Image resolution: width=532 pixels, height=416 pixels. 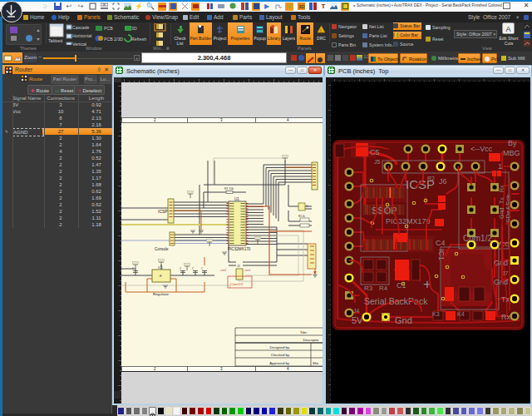 What do you see at coordinates (224, 270) in the screenshot?
I see `svg-text: com2` at bounding box center [224, 270].